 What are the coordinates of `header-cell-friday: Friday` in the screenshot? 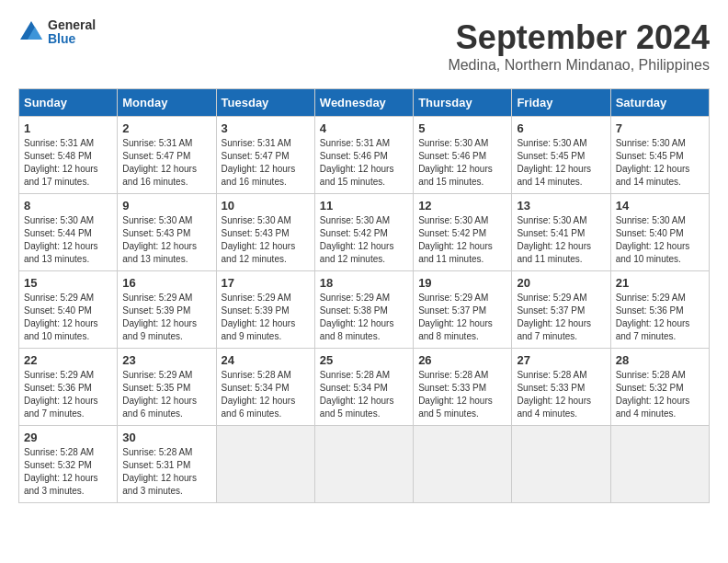 It's located at (561, 103).